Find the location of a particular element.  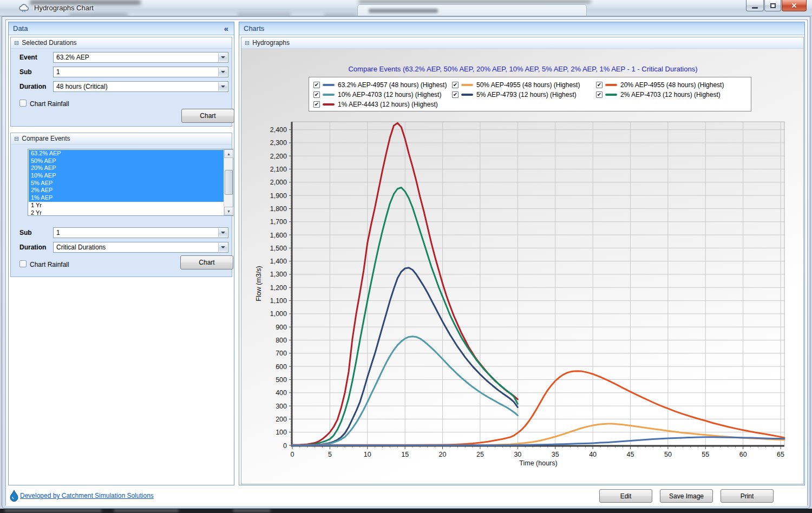

compare-chart-button: Chart is located at coordinates (207, 262).